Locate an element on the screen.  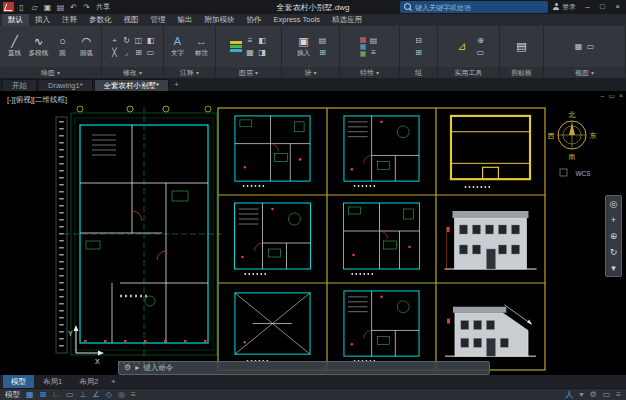
signin-label: 登录 is located at coordinates (569, 7).